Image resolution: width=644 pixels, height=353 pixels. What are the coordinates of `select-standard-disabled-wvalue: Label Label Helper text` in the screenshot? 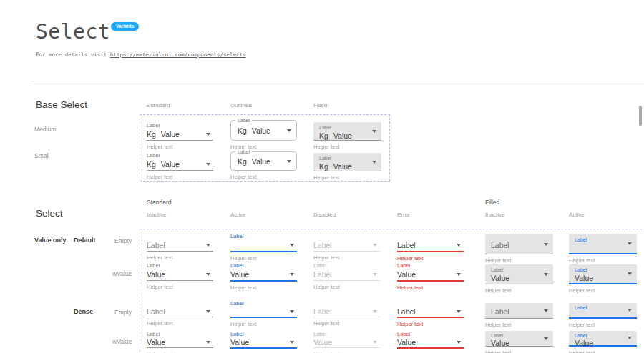 It's located at (346, 276).